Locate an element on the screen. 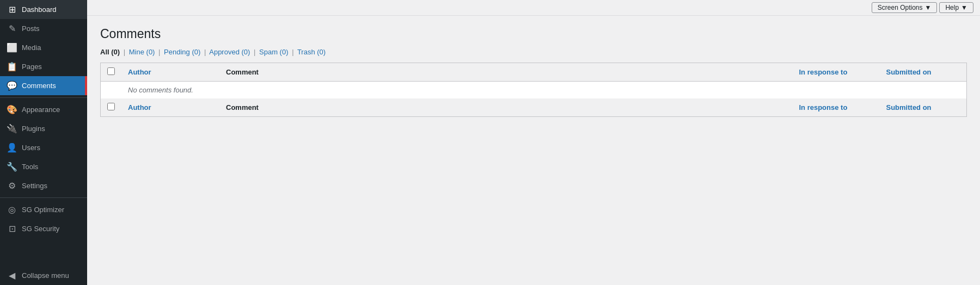  sidebar-item-appearance: 🎨 Appearance is located at coordinates (44, 110).